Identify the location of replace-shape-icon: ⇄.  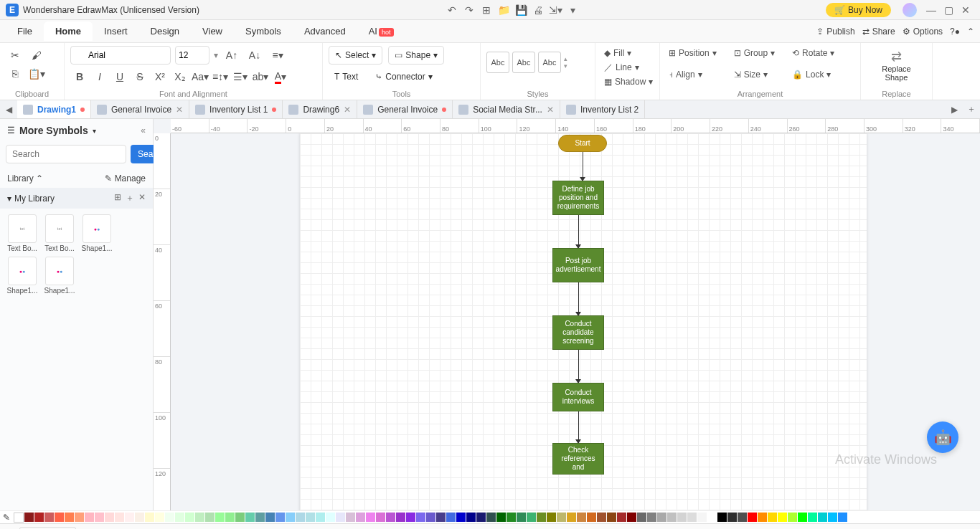
(897, 57).